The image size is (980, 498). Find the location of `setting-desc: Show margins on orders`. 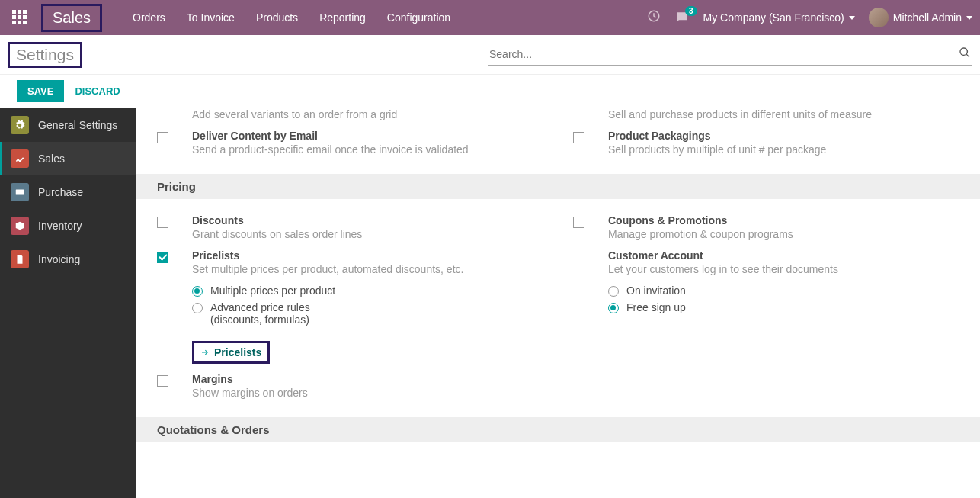

setting-desc: Show margins on orders is located at coordinates (367, 393).